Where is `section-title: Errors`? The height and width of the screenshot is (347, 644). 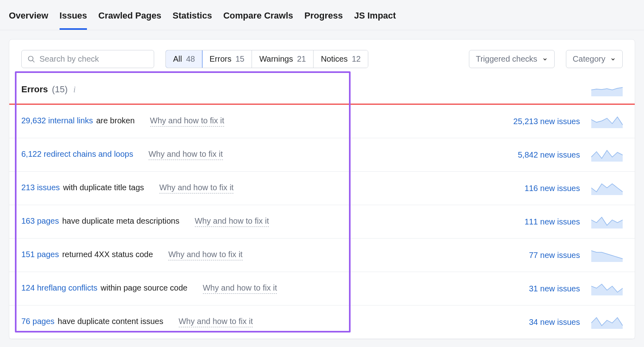 section-title: Errors is located at coordinates (35, 89).